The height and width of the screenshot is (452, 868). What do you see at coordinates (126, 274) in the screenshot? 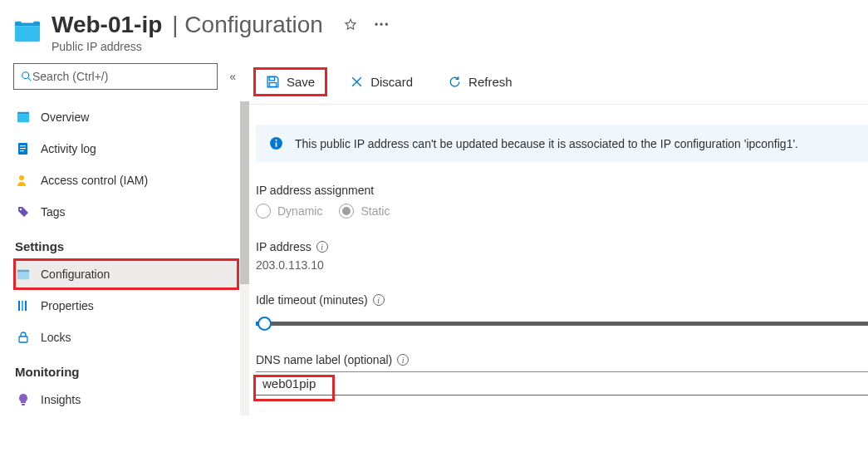
I see `sidebar-item-configuration: Configuration` at bounding box center [126, 274].